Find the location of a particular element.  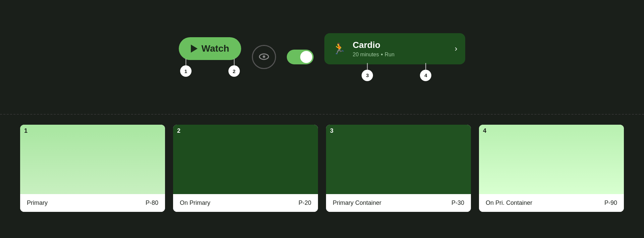

toggle-switch is located at coordinates (300, 57).